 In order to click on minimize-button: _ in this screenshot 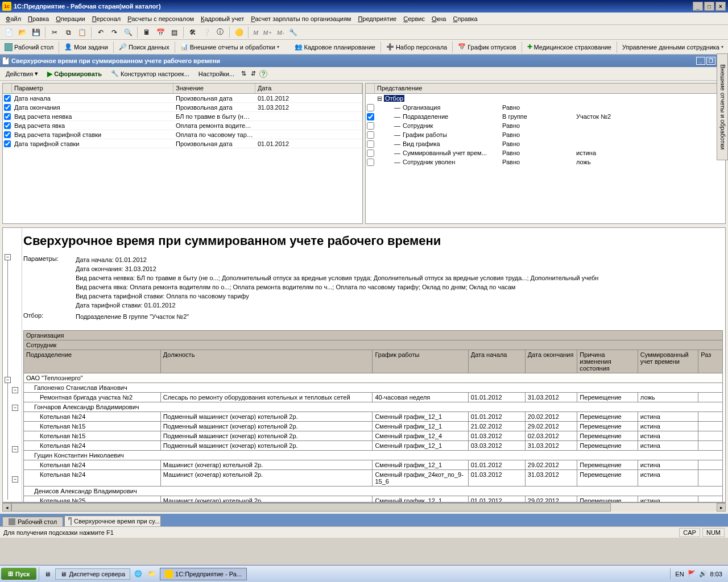, I will do `click(698, 6)`.